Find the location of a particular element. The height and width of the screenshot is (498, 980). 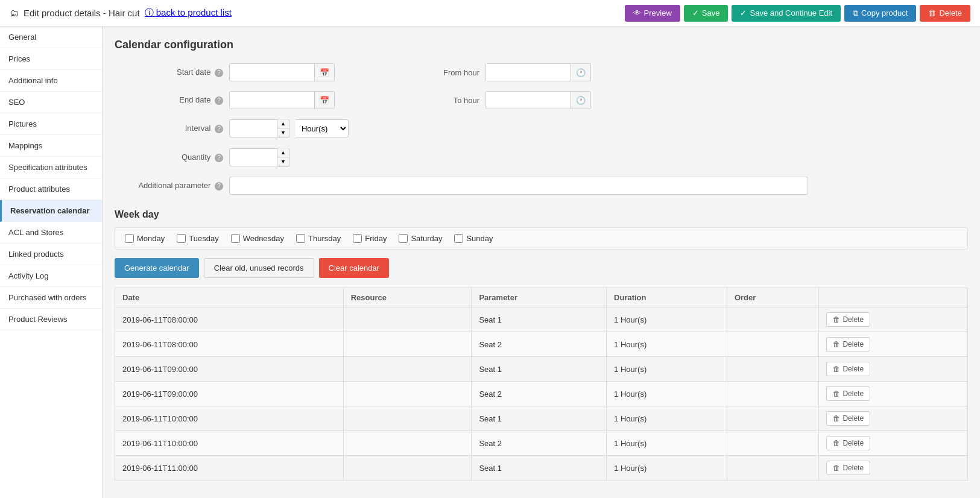

quantity-down-btn: ▼ is located at coordinates (283, 162).